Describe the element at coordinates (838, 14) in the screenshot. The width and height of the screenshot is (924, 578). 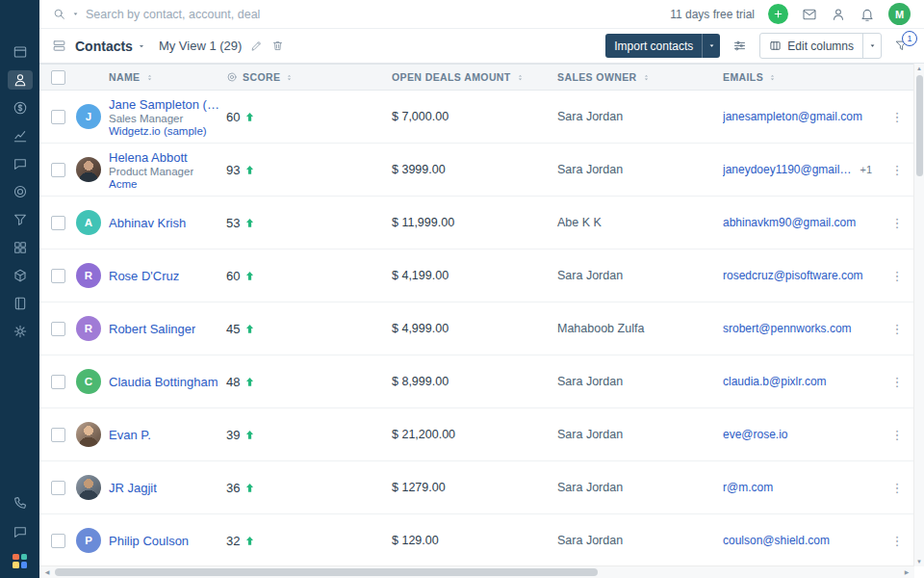
I see `invite-user-icon` at that location.